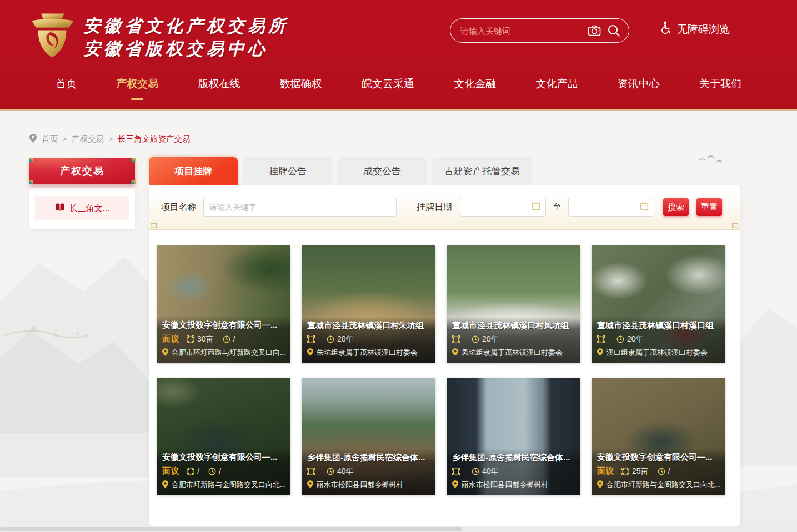  Describe the element at coordinates (60, 208) in the screenshot. I see `book-icon` at that location.